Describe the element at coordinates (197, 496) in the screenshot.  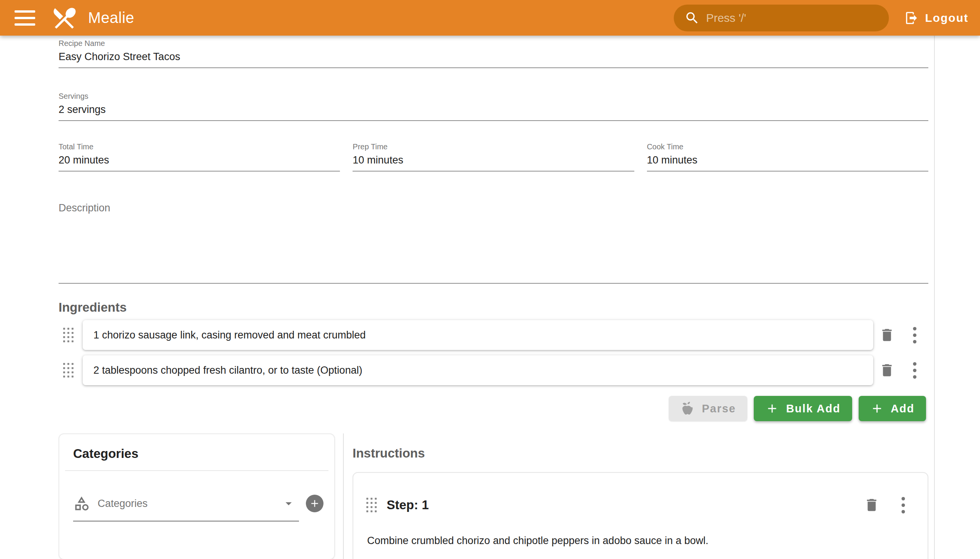
I see `categories-card: Categories Categories` at that location.